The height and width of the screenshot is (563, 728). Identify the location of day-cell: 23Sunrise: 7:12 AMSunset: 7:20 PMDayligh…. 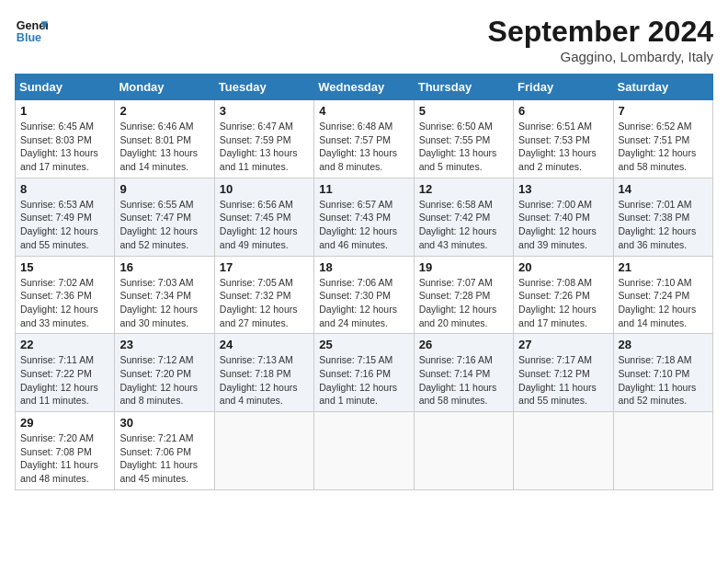
(165, 373).